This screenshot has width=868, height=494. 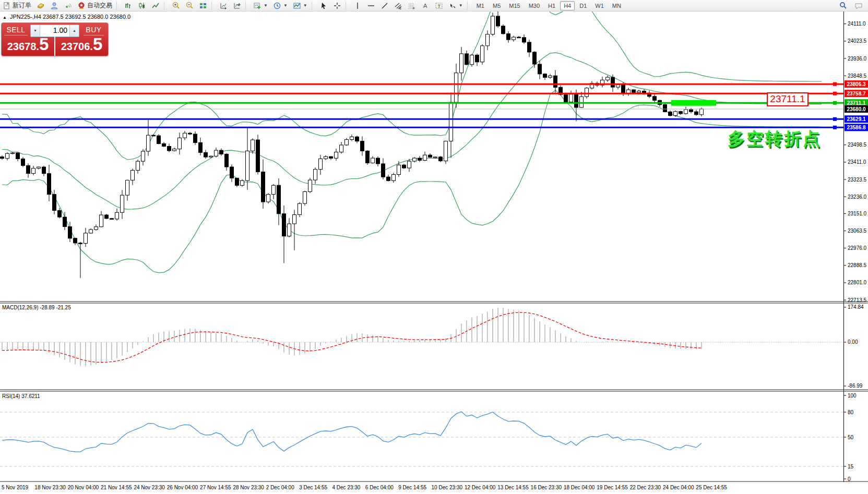 I want to click on arrows-tool-button: ▼, so click(x=456, y=5).